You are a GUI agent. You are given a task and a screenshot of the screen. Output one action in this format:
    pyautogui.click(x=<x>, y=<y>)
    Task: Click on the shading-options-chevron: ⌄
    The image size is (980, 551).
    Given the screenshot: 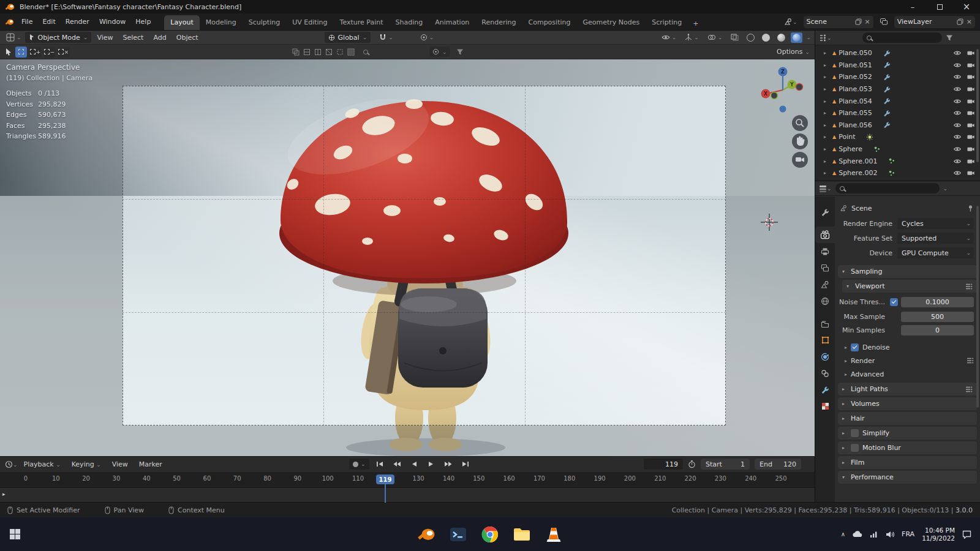 What is the action you would take?
    pyautogui.click(x=809, y=37)
    